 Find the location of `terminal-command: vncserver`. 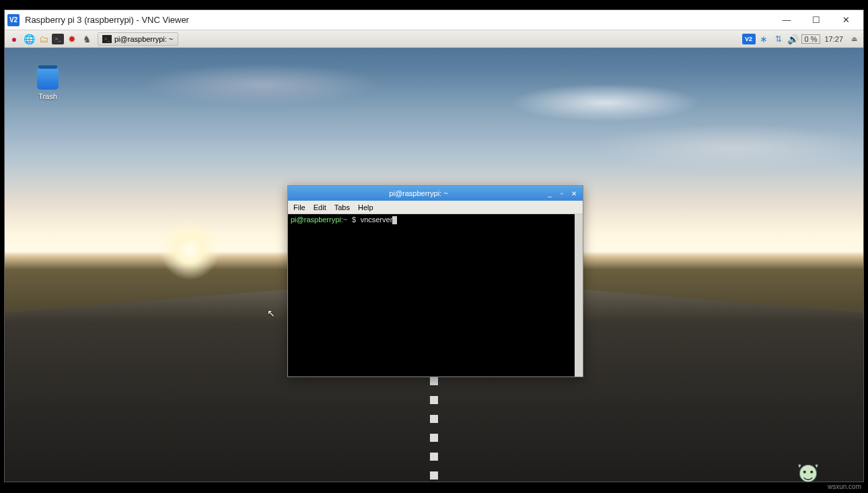

terminal-command: vncserver is located at coordinates (377, 220).